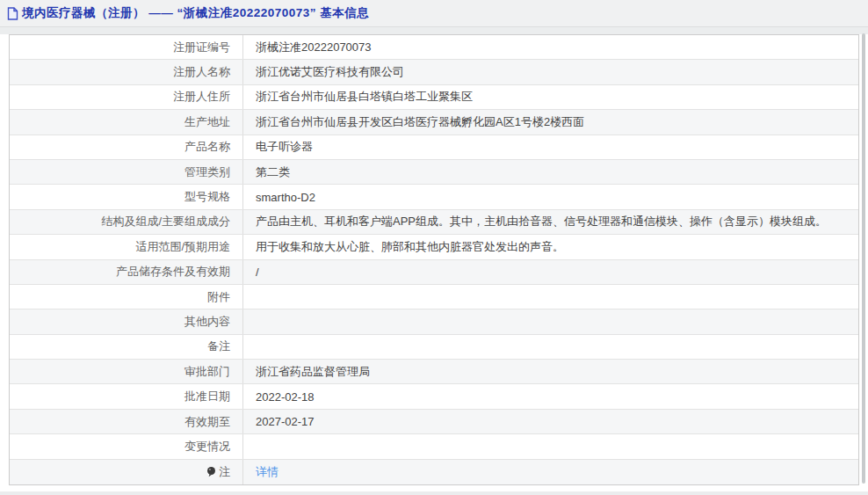 This screenshot has height=495, width=868. Describe the element at coordinates (551, 197) in the screenshot. I see `row-value: smartho-D2` at that location.